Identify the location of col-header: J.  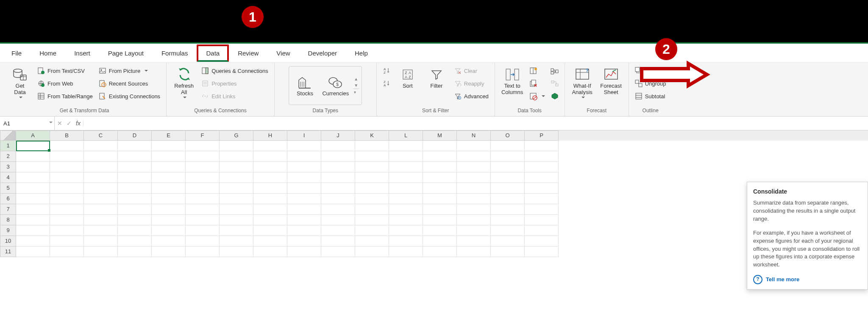
(338, 136).